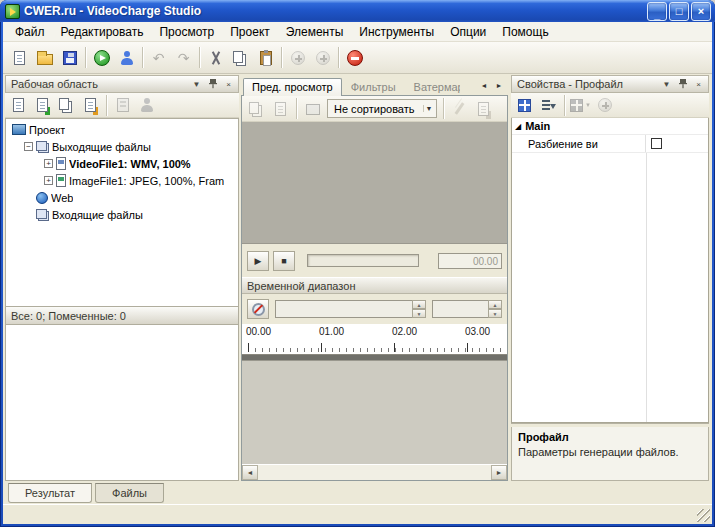 The width and height of the screenshot is (715, 527). I want to click on property-row: Разбиение ви, so click(610, 144).